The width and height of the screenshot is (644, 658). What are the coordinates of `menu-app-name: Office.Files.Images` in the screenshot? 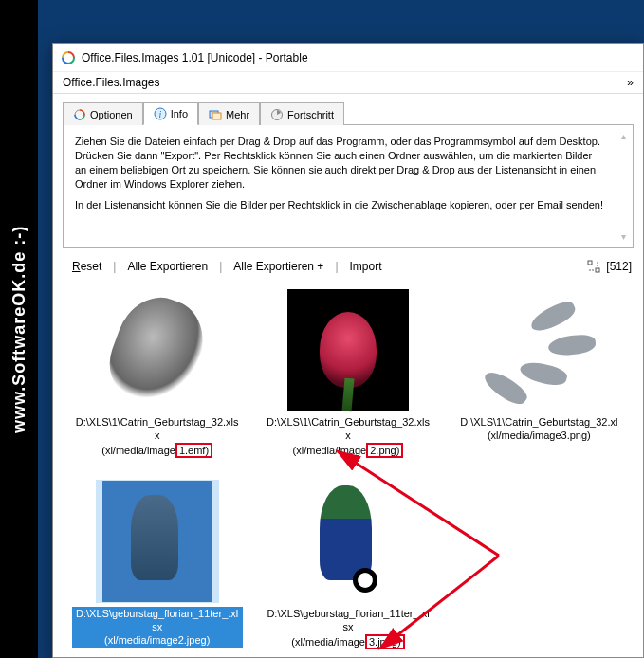 It's located at (111, 82).